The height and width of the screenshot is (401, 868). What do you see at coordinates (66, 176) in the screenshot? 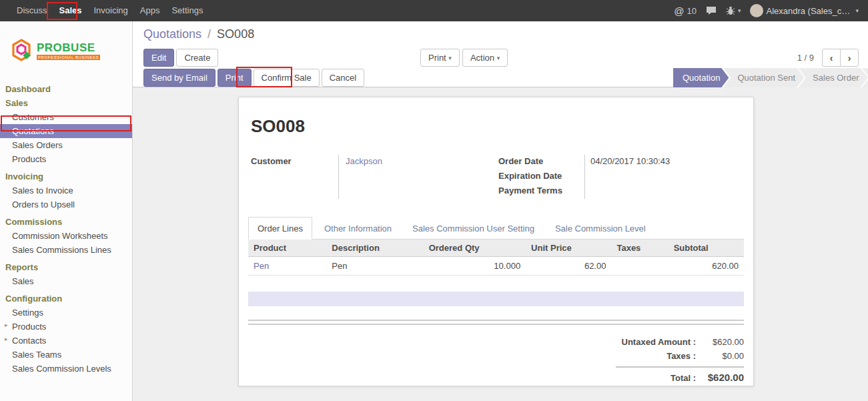
I see `sidebar-heading-invoicing: Invoicing` at bounding box center [66, 176].